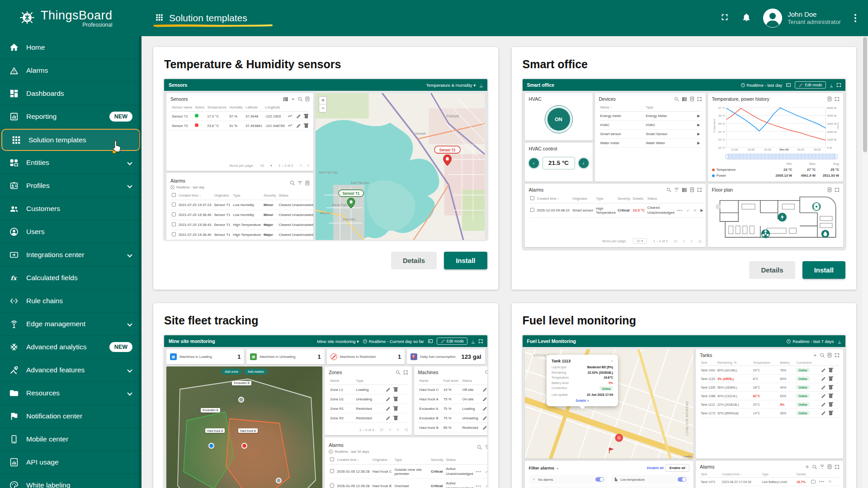 The height and width of the screenshot is (488, 868). What do you see at coordinates (769, 388) in the screenshot?
I see `tank-row: Tank 1305 56% (16084L) 18°C44% Online` at bounding box center [769, 388].